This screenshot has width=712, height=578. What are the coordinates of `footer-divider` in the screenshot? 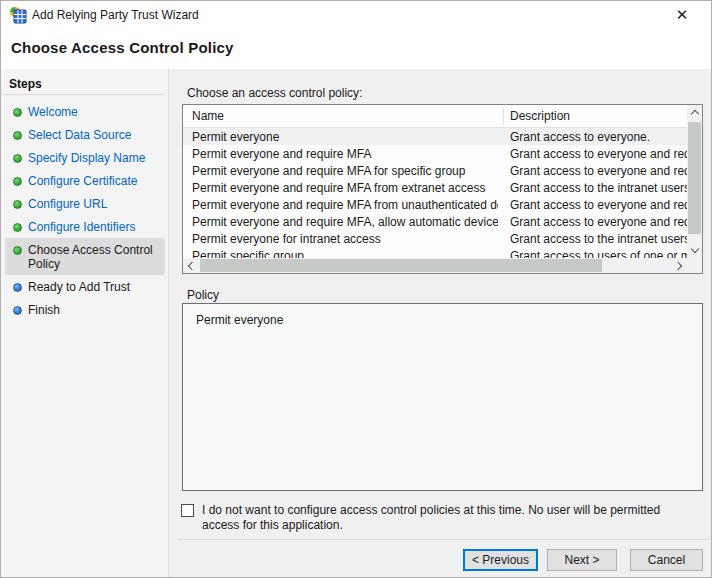 It's located at (444, 540).